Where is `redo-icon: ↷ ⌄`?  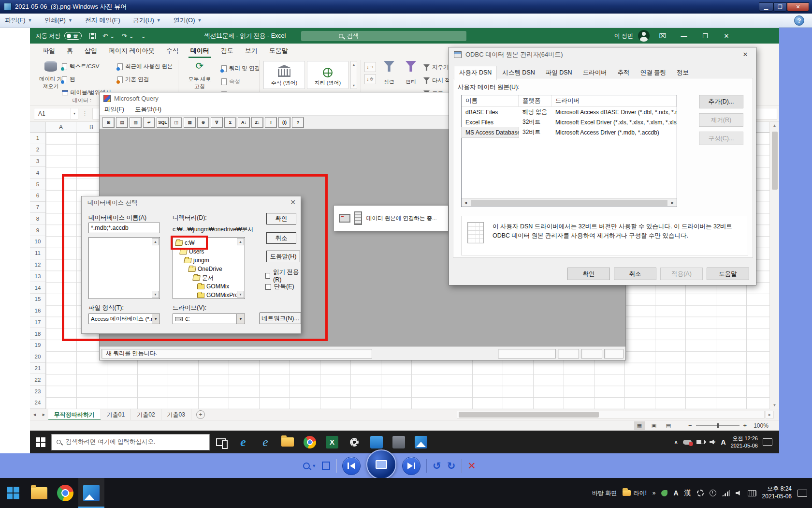 redo-icon: ↷ ⌄ is located at coordinates (128, 36).